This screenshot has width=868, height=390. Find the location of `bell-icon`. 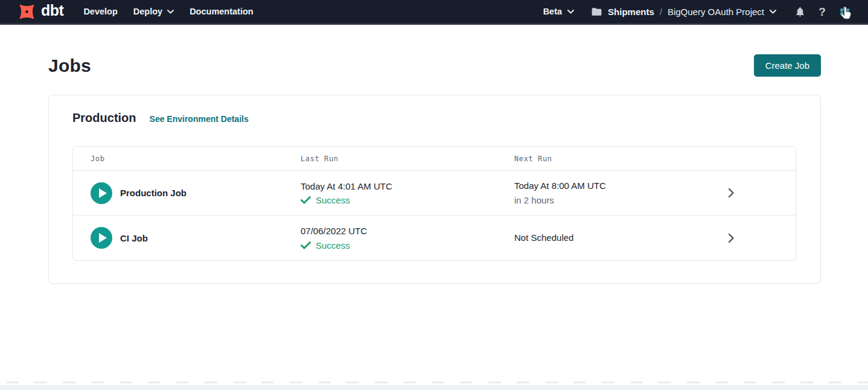

bell-icon is located at coordinates (800, 11).